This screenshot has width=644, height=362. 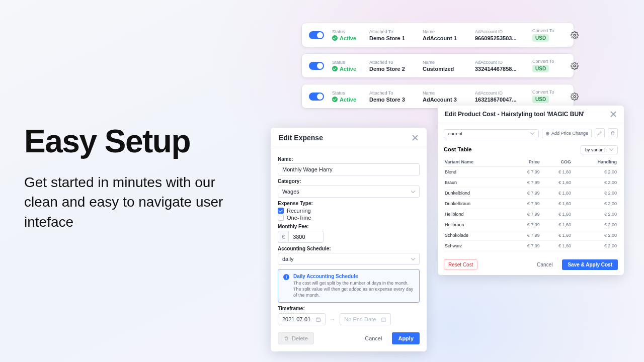 What do you see at coordinates (438, 97) in the screenshot?
I see `account-card: StatusActiveAttached ToDemo Store 3NameA…` at bounding box center [438, 97].